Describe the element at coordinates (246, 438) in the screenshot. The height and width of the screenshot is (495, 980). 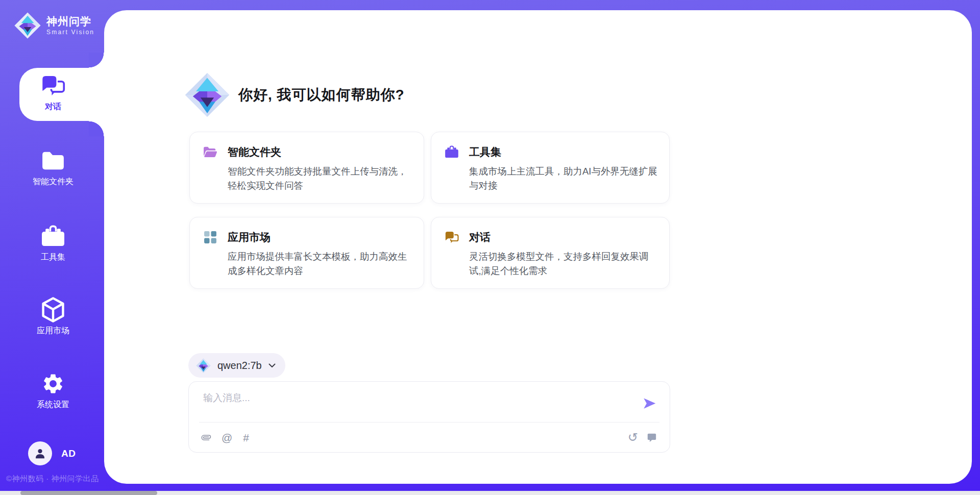
I see `hash-icon: #` at that location.